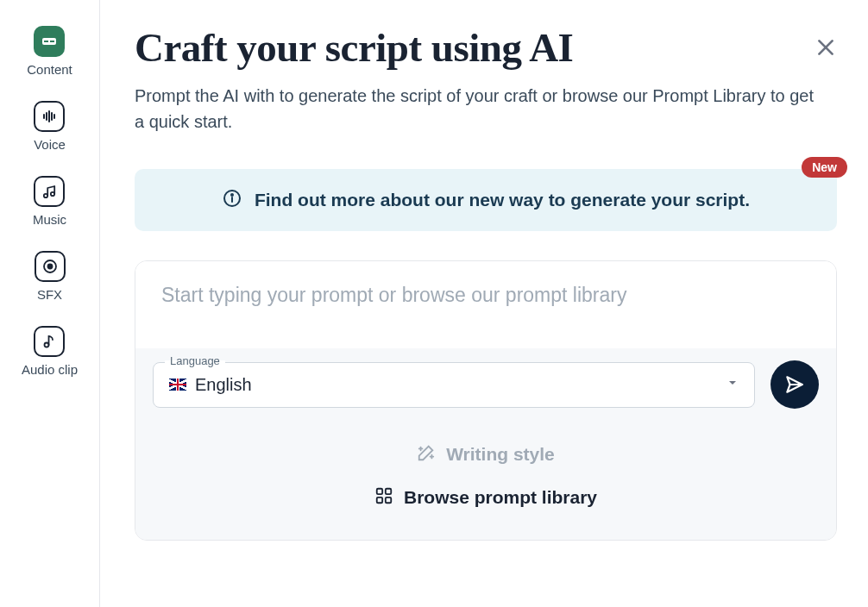  I want to click on sidebar-item-content: Content, so click(50, 52).